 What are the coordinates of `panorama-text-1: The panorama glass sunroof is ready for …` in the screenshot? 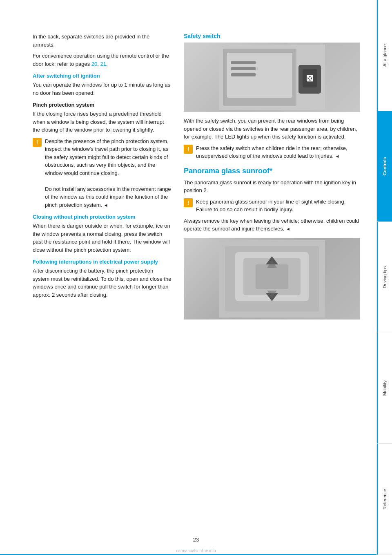 It's located at (272, 186).